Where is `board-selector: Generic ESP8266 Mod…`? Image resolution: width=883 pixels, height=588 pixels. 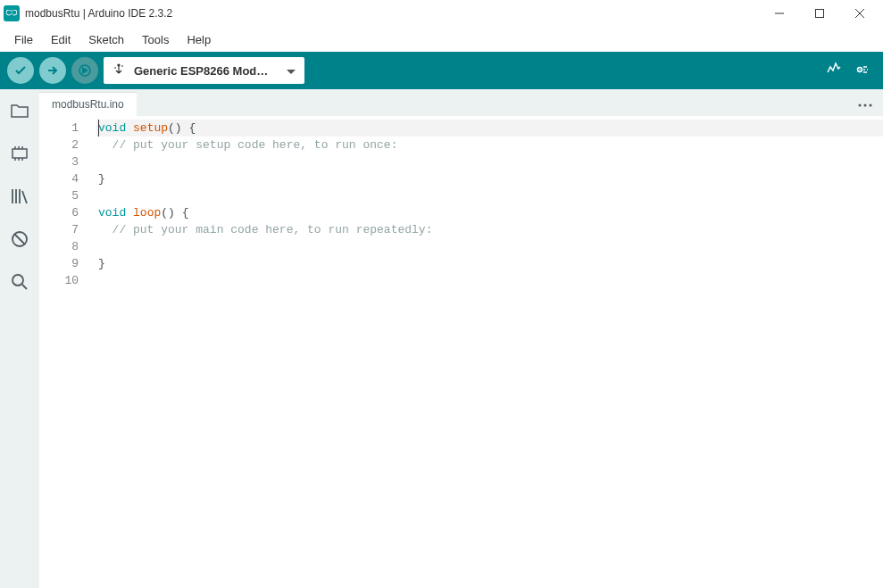
board-selector: Generic ESP8266 Mod… is located at coordinates (204, 70).